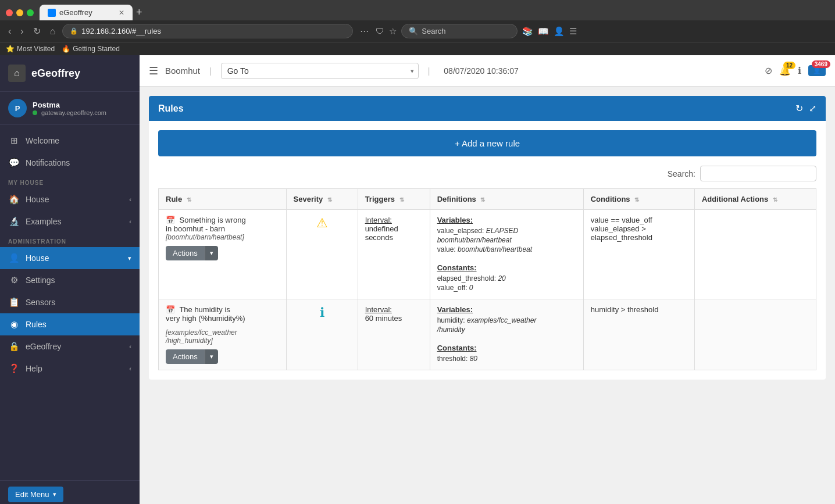 The width and height of the screenshot is (835, 504). I want to click on tab-title: eGeoffrey, so click(76, 13).